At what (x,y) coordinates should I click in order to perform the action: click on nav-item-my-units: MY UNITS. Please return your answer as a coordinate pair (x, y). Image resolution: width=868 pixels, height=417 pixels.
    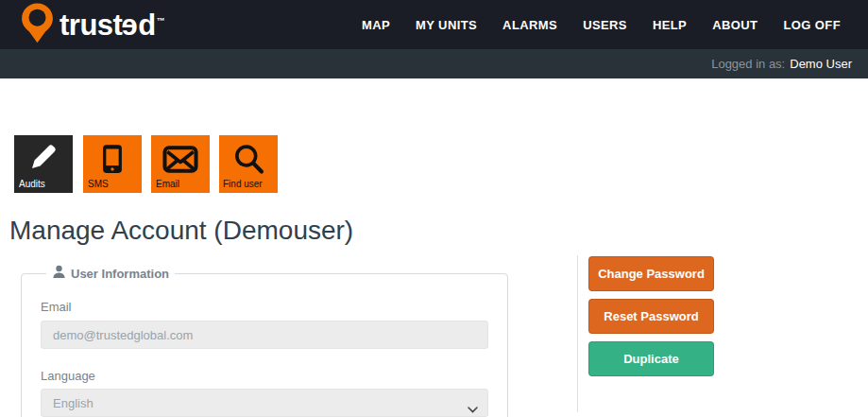
    Looking at the image, I should click on (446, 25).